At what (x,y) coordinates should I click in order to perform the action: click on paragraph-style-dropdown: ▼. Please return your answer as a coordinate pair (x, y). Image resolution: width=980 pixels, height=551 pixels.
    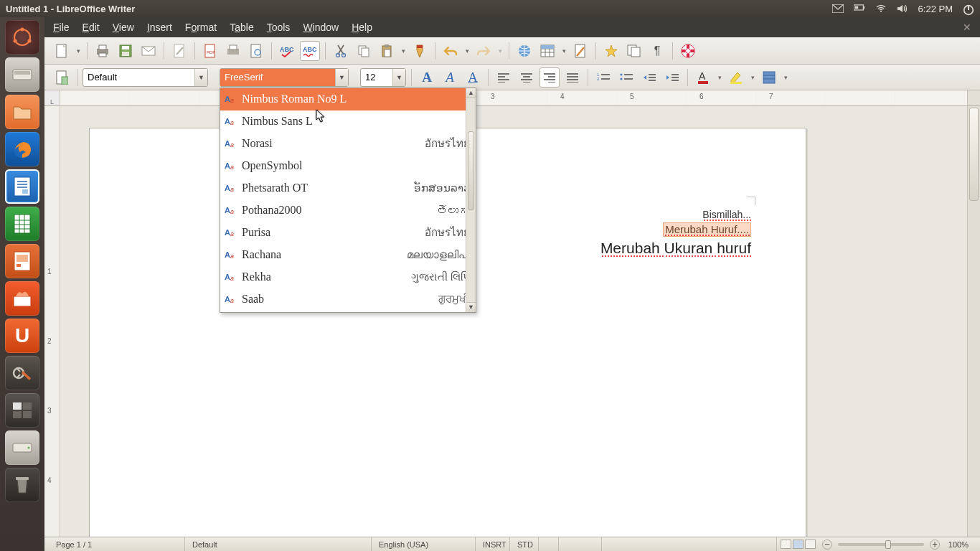
    Looking at the image, I should click on (201, 77).